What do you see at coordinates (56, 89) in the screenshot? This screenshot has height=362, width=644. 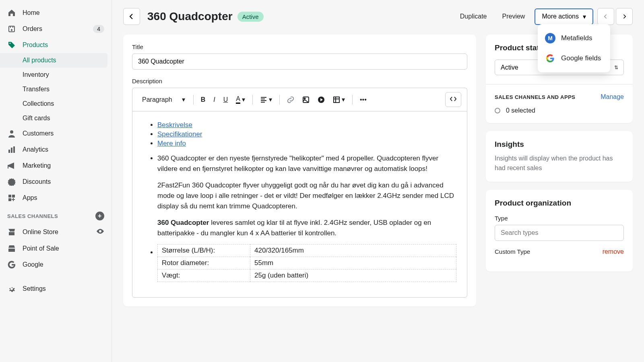 I see `nav-sub-transfers: Transfers` at bounding box center [56, 89].